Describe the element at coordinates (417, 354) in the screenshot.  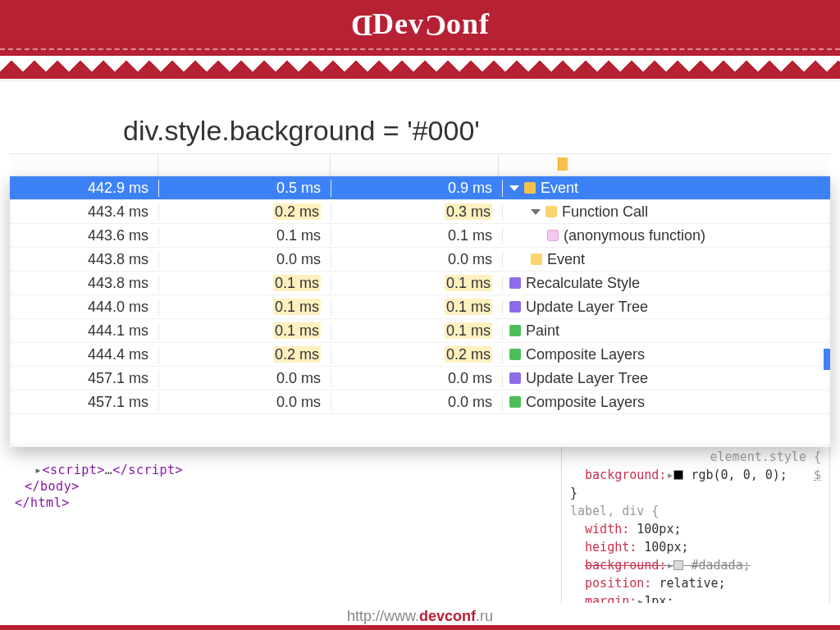
I see `total-time-cell: 0.2 ms` at that location.